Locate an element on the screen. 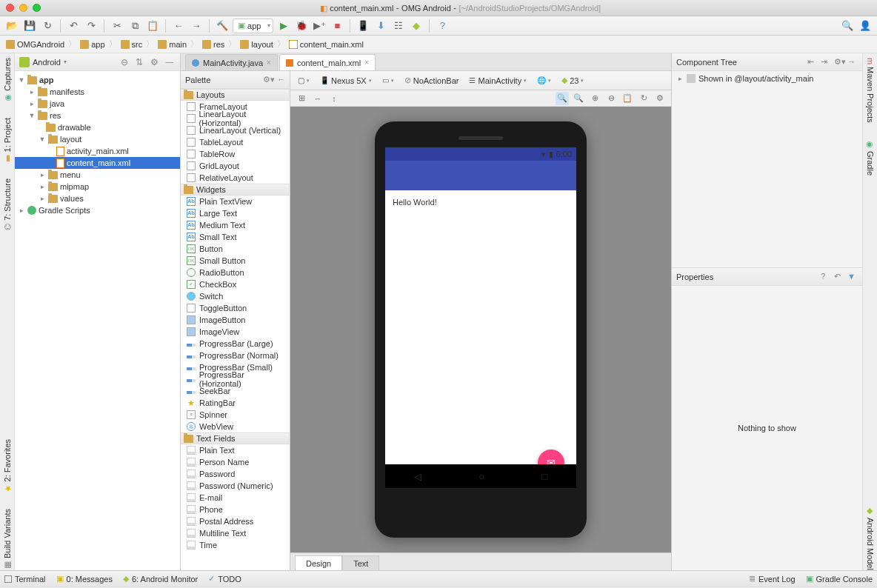 The image size is (877, 588). palette-item: TableLayout is located at coordinates (236, 142).